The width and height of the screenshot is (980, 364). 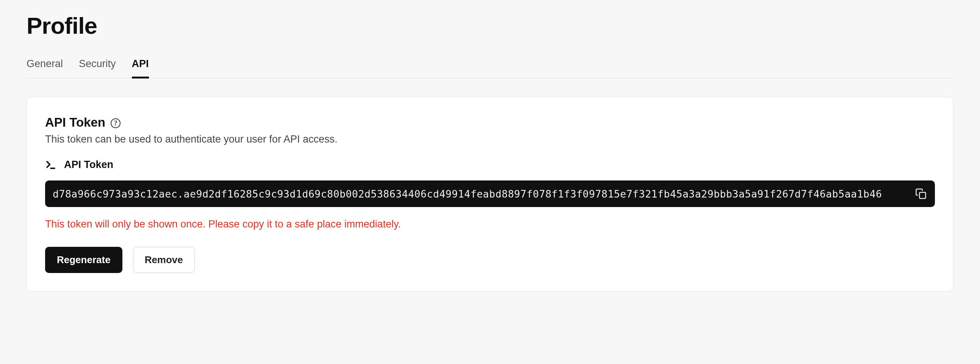 I want to click on card-title: API Token, so click(x=75, y=123).